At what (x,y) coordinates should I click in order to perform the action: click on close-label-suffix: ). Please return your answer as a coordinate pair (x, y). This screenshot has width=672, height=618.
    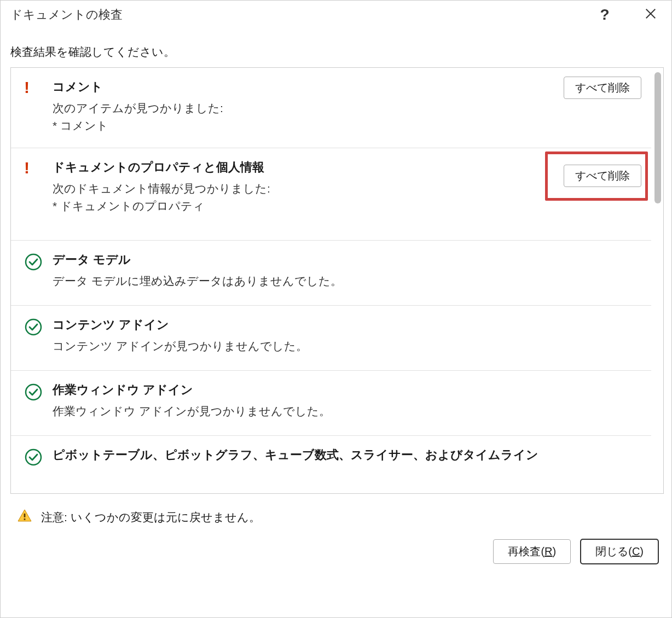
    Looking at the image, I should click on (641, 551).